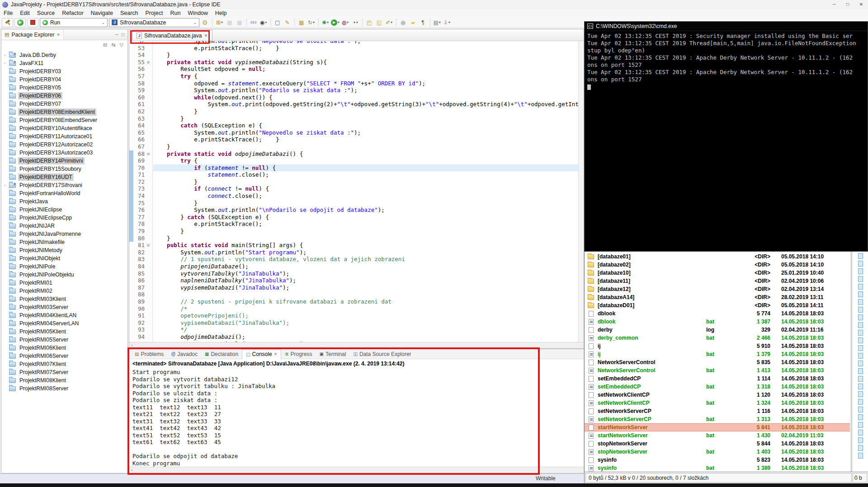 The height and width of the screenshot is (487, 868). I want to click on code-line: 91 opetovnePripojeni();, so click(354, 316).